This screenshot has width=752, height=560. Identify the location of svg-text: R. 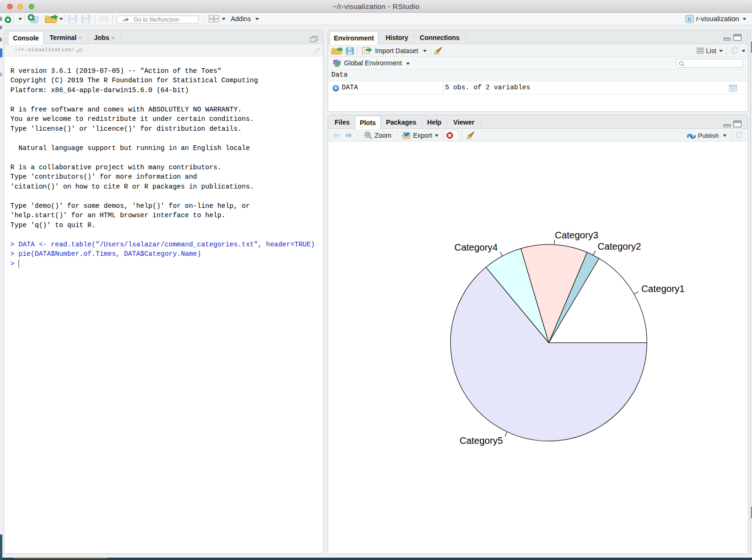
(689, 19).